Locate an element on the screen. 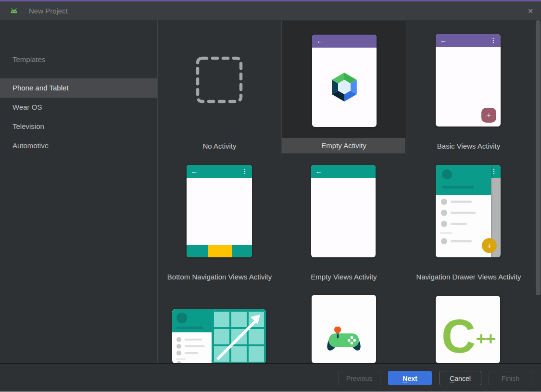 Image resolution: width=541 pixels, height=392 pixels. cancel-button-mnemonic: C is located at coordinates (452, 379).